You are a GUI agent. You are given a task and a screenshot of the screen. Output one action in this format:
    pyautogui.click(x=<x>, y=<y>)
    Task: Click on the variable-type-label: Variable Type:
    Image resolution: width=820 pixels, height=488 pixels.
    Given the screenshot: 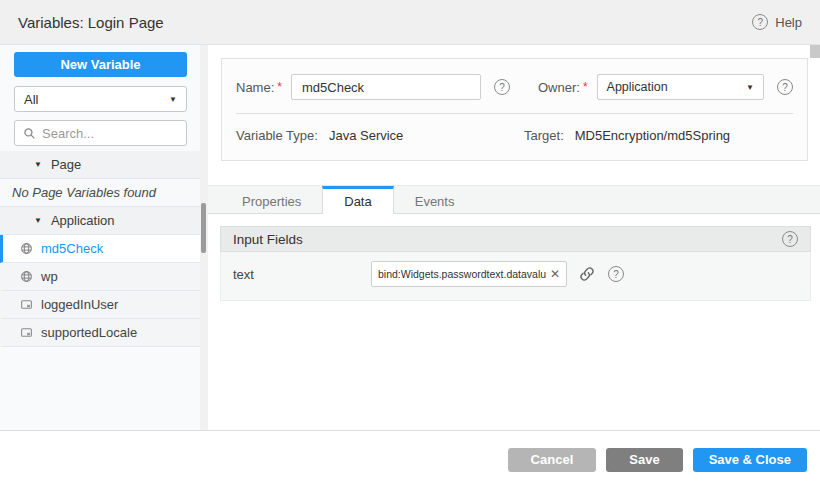 What is the action you would take?
    pyautogui.click(x=277, y=136)
    